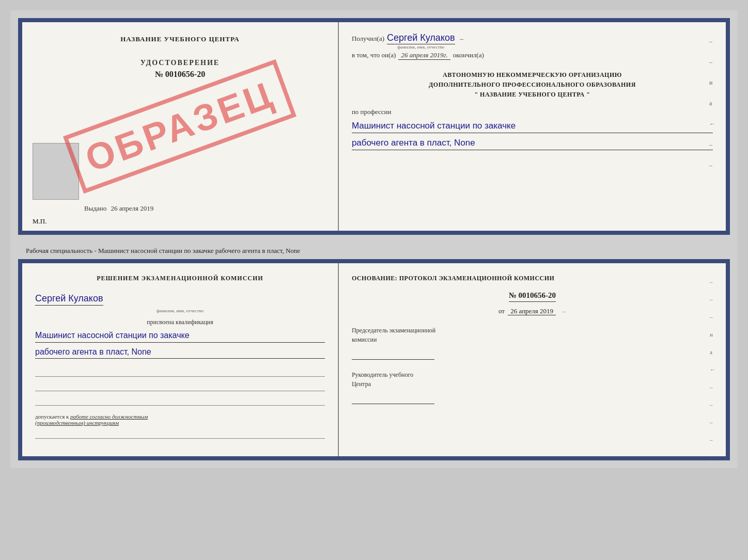 The image size is (748, 560). I want to click on br-dash1: –, so click(713, 282).